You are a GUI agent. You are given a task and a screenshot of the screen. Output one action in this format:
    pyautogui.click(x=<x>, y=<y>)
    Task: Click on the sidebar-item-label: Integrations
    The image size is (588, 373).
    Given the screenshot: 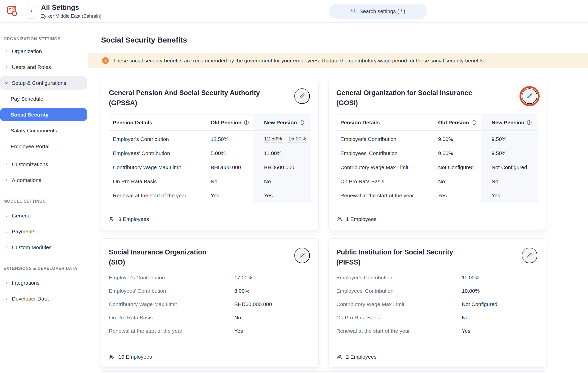 What is the action you would take?
    pyautogui.click(x=26, y=283)
    